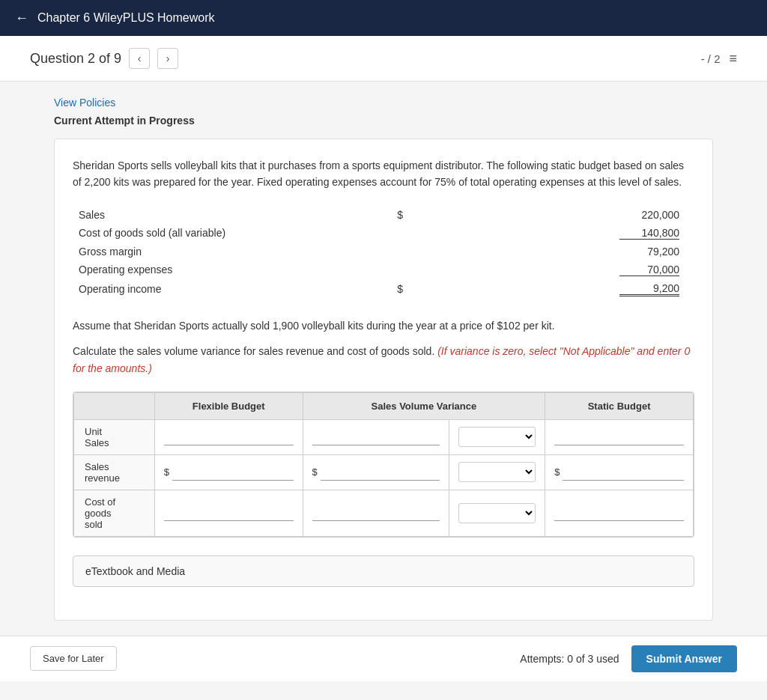 This screenshot has width=767, height=700. Describe the element at coordinates (628, 659) in the screenshot. I see `footer-right: Attempts: 0 of 3 used Submit Answer` at that location.